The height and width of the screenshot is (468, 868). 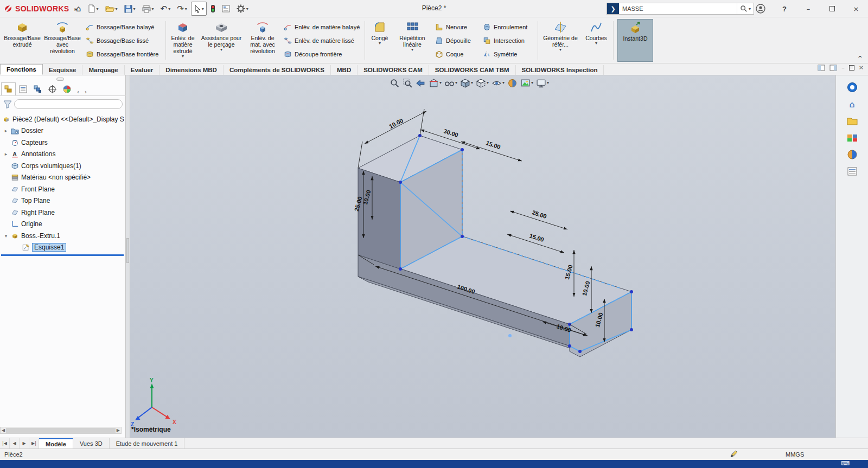 What do you see at coordinates (63, 213) in the screenshot?
I see `tree-item-right-plane: Right Plane` at bounding box center [63, 213].